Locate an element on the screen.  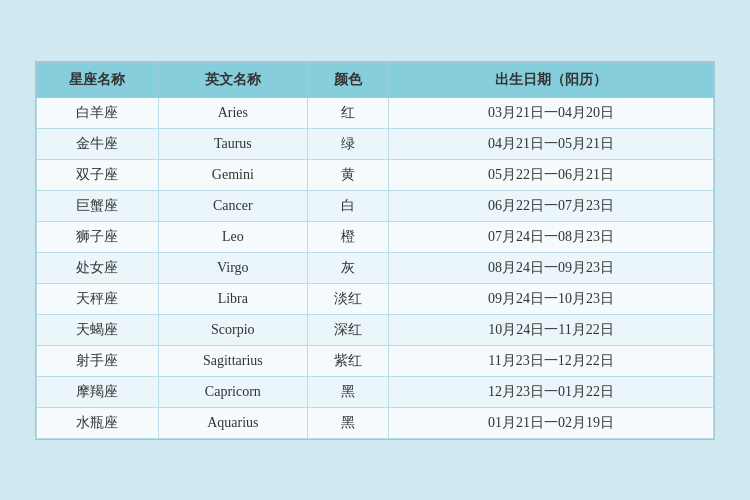
table-row: 天蝎座Scorpio深红10月24日一11月22日 is located at coordinates (376, 330).